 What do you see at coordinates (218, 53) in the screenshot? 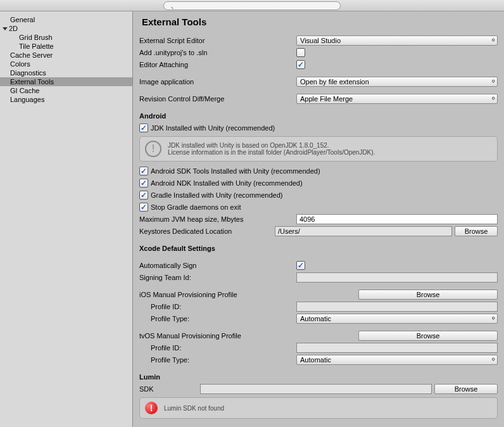
I see `add-unityproj-label: Add .unityproj's to .sln` at bounding box center [218, 53].